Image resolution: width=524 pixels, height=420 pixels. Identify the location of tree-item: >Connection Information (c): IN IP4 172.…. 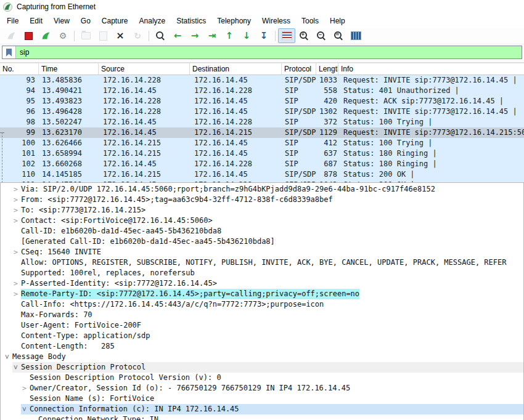
(262, 409).